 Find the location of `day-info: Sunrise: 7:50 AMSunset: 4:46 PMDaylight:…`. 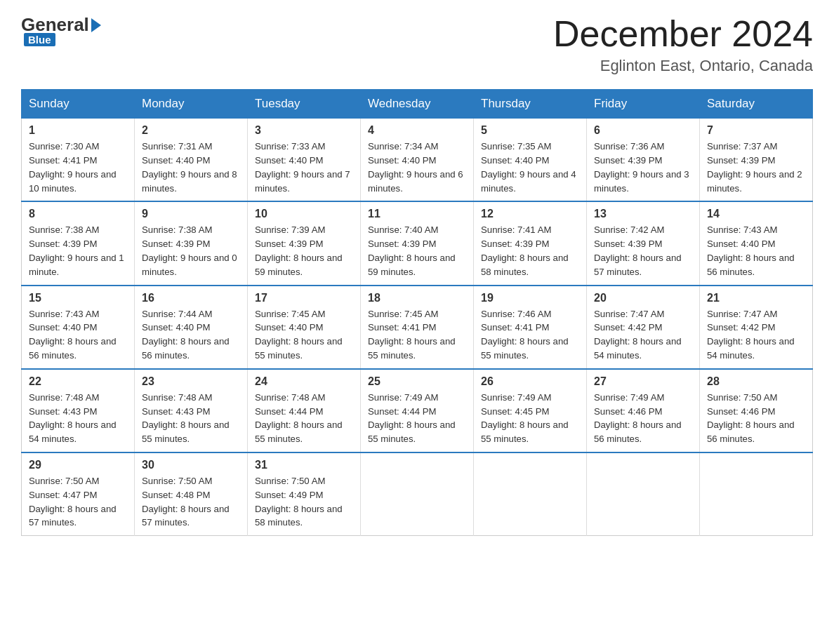

day-info: Sunrise: 7:50 AMSunset: 4:46 PMDaylight:… is located at coordinates (756, 418).